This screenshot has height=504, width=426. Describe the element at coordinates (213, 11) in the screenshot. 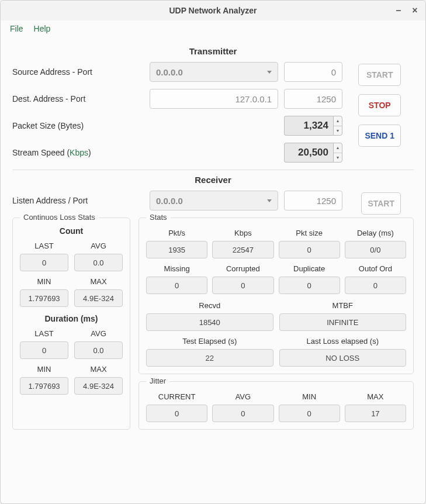

I see `titlebar: UDP Network Analyzer – ×` at that location.